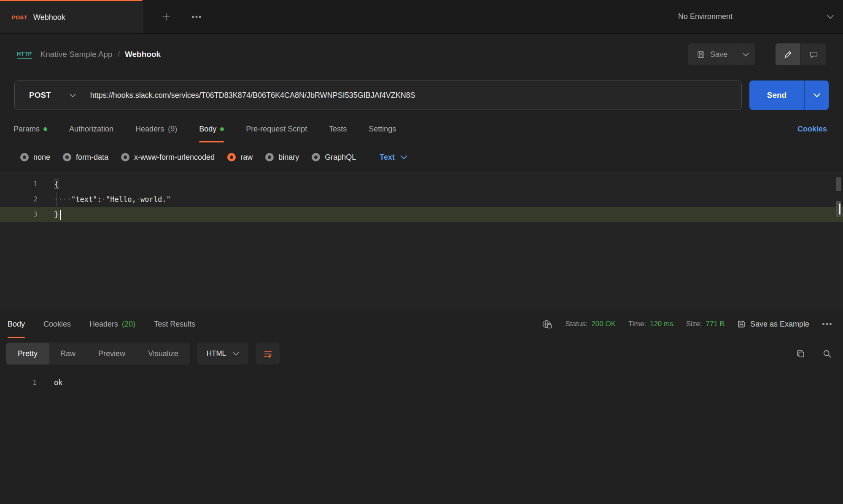  I want to click on tab-options-button, so click(197, 17).